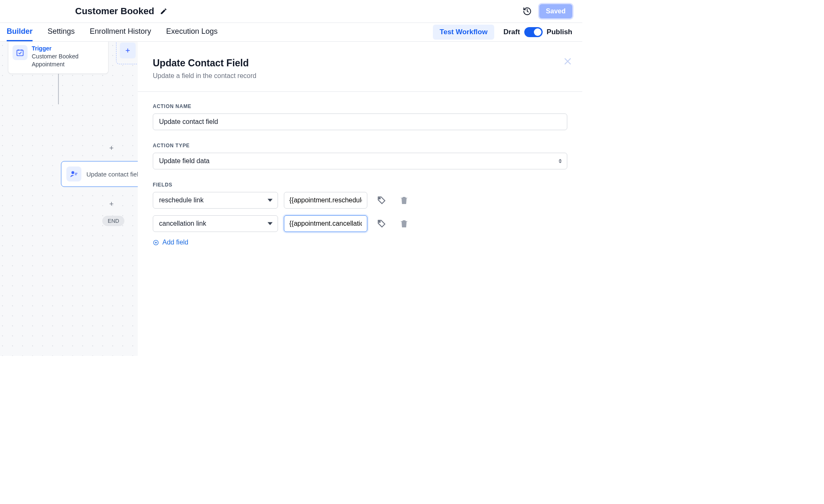  I want to click on action-node-label: Update contact field, so click(112, 174).